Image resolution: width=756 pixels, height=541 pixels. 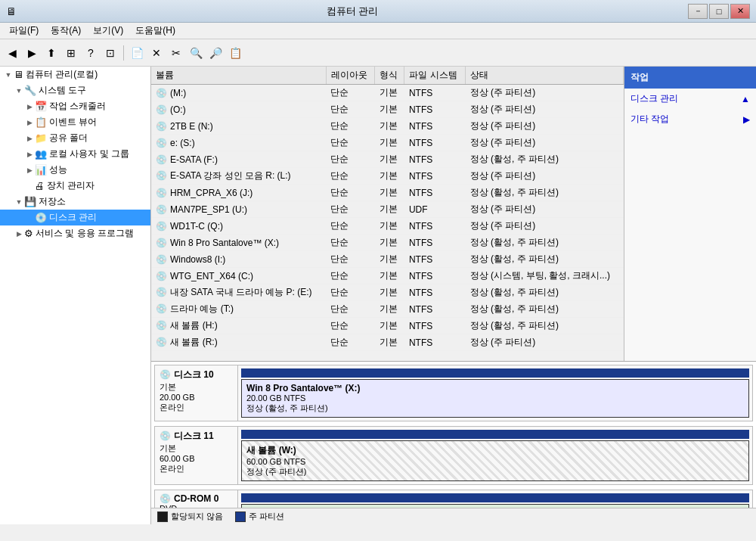 I want to click on menu-item-보기V: 보기(V), so click(x=108, y=30).